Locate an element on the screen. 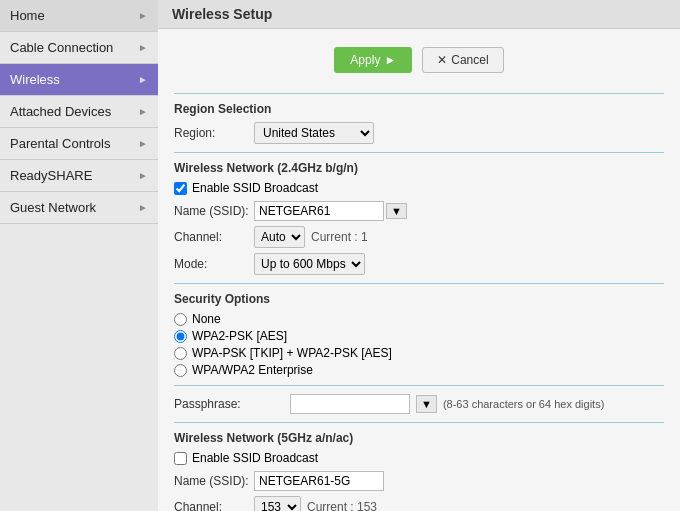  channel-5g-label: Channel: is located at coordinates (214, 506).